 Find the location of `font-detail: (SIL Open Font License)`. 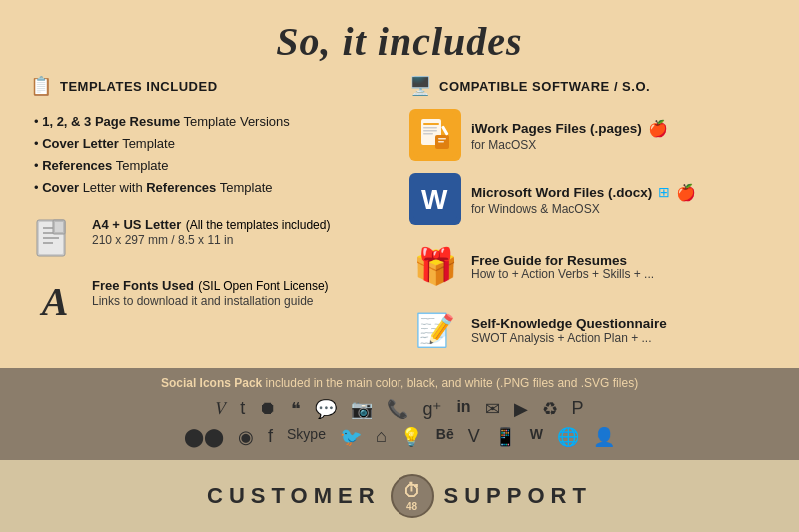

font-detail: (SIL Open Font License) is located at coordinates (263, 286).